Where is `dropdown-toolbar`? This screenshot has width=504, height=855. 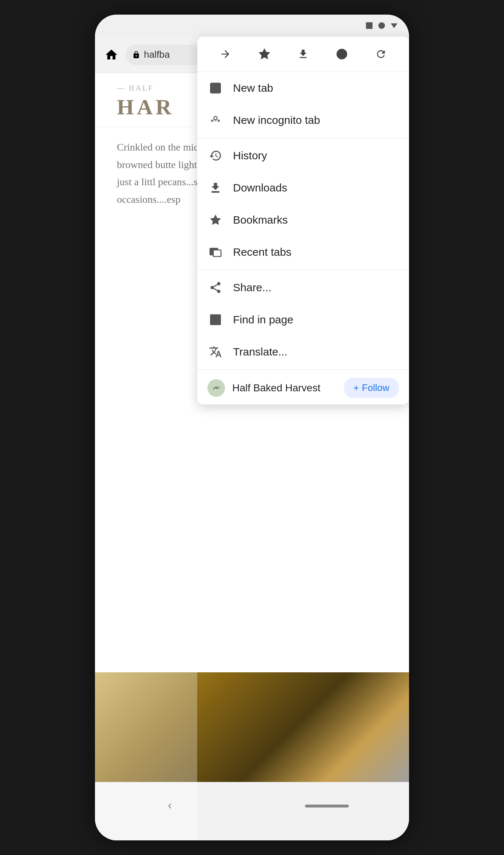
dropdown-toolbar is located at coordinates (303, 54).